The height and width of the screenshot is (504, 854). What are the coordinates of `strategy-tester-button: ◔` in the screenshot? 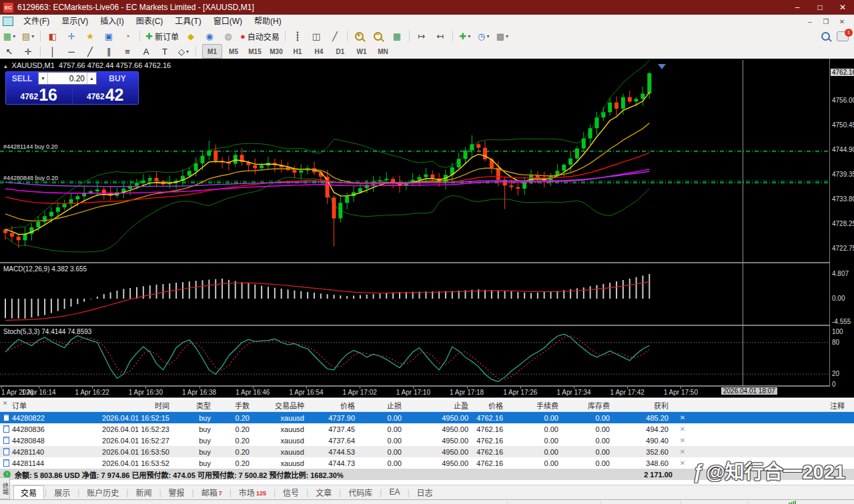 It's located at (127, 36).